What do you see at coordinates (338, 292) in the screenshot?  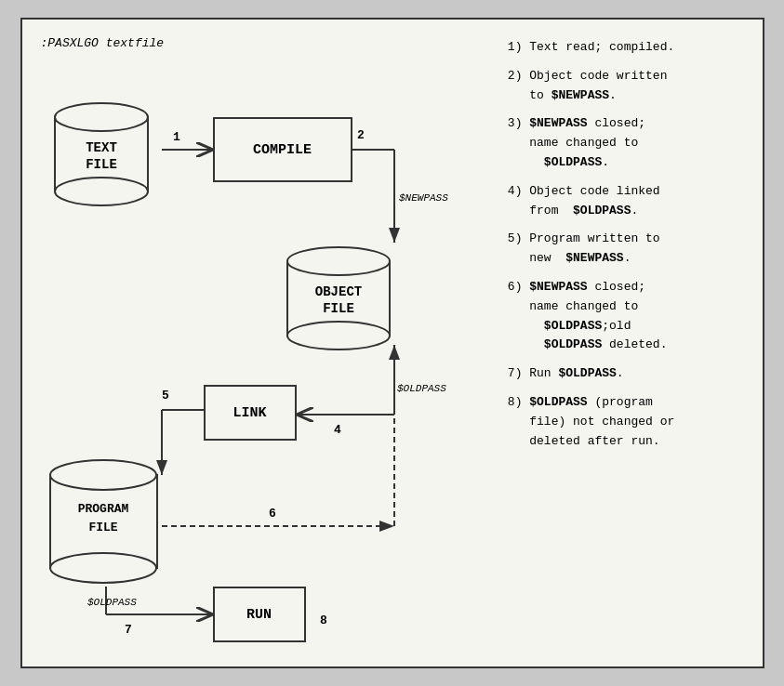 I see `svg-text: OBJECT` at bounding box center [338, 292].